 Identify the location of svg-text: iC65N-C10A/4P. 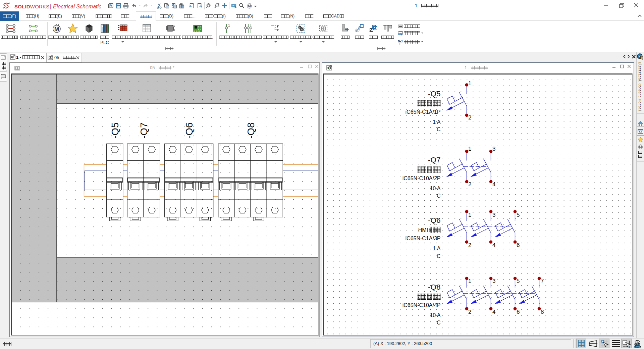
(422, 305).